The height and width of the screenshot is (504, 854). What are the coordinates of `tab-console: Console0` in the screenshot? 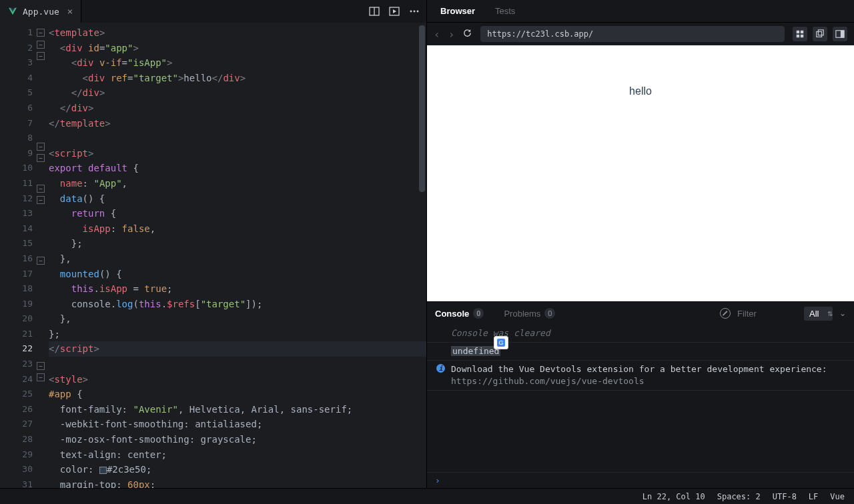 It's located at (459, 313).